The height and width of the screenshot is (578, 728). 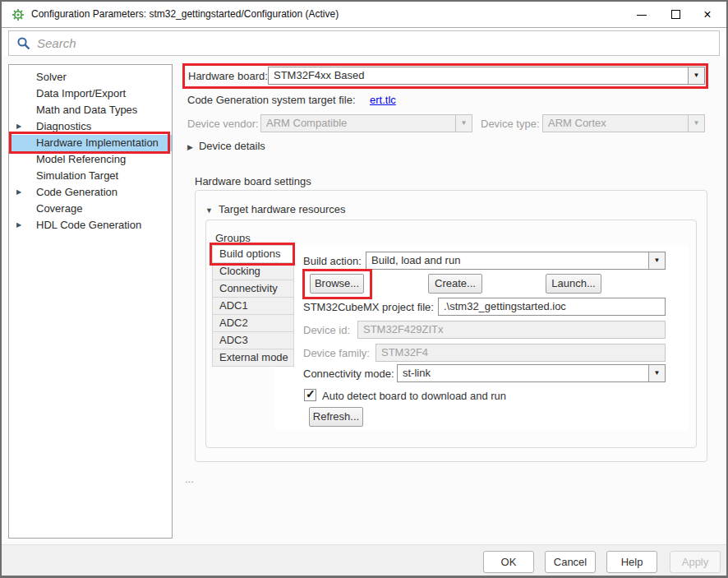 What do you see at coordinates (509, 562) in the screenshot?
I see `ok-button: OK` at bounding box center [509, 562].